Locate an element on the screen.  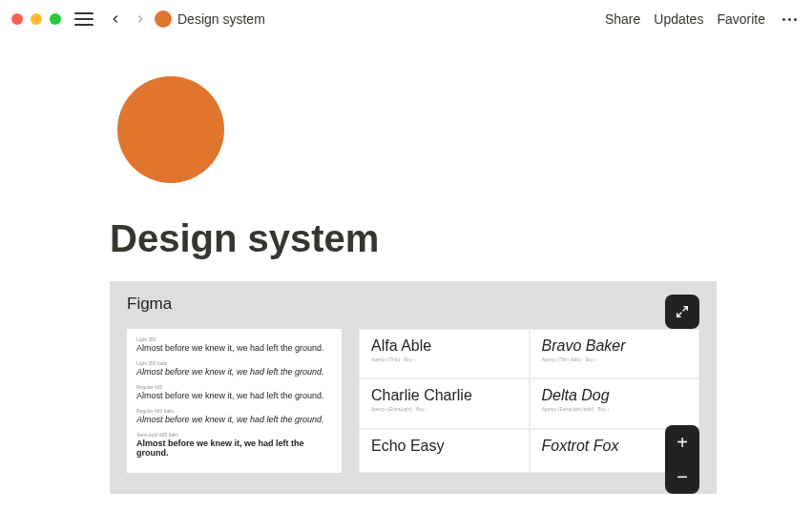
specimen-name: Bravo Baker is located at coordinates (614, 346).